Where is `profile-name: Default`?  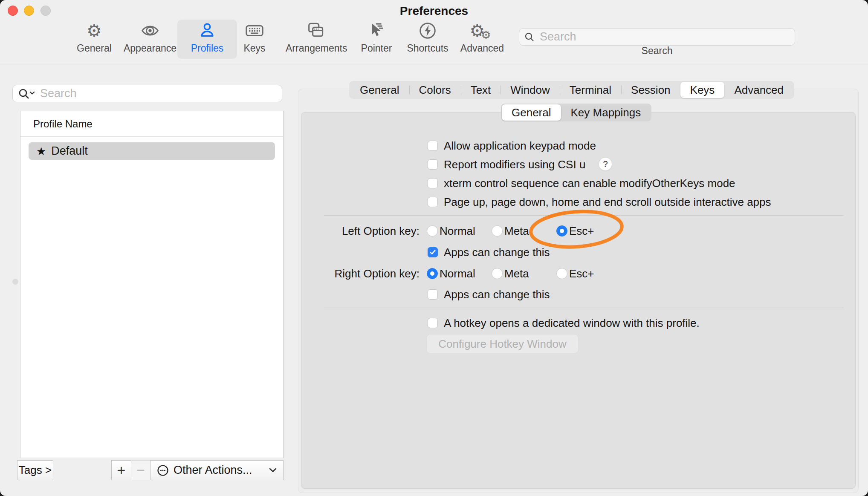 profile-name: Default is located at coordinates (69, 151).